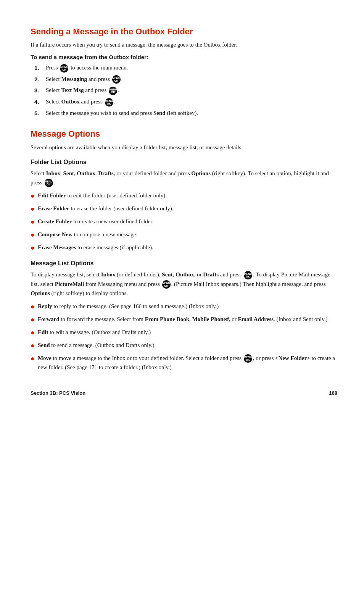  Describe the element at coordinates (184, 178) in the screenshot. I see `folder-list-intro: Select Inbox, Sent, Outbox, Drafts, or y…` at that location.